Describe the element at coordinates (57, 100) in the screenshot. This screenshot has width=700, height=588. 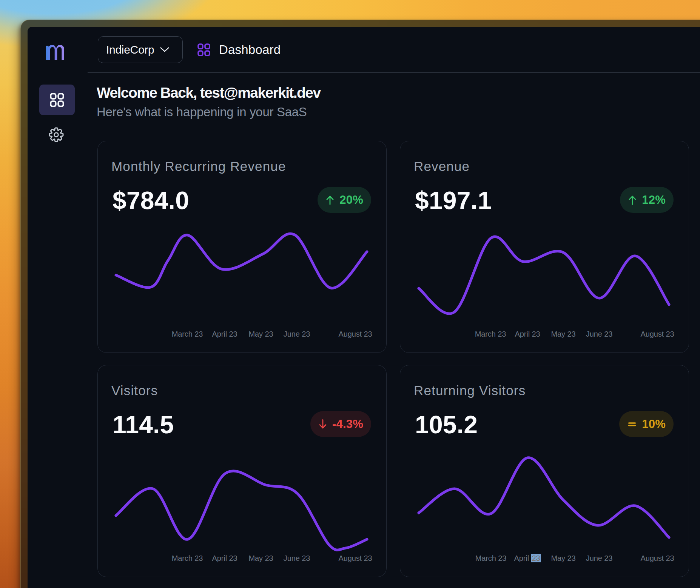
I see `sidebar-item-dashboard` at that location.